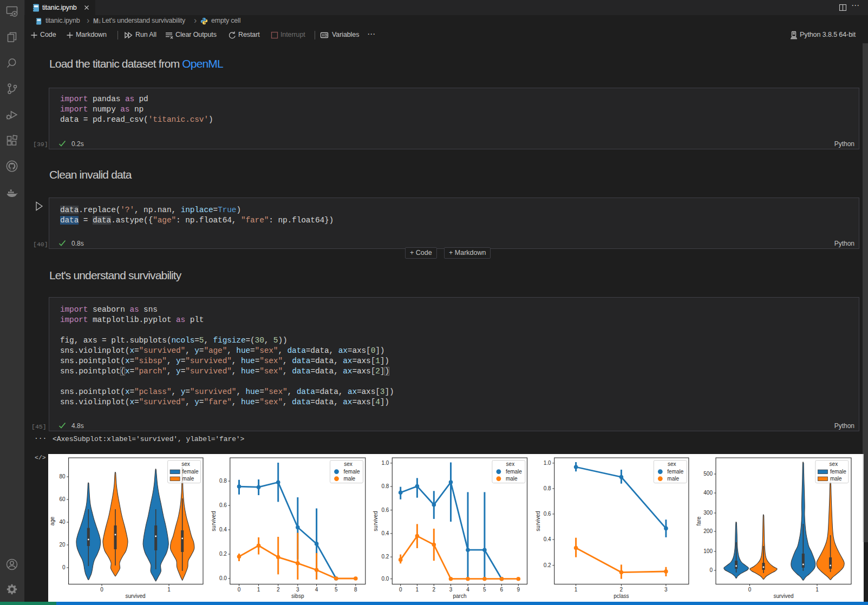  What do you see at coordinates (62, 522) in the screenshot?
I see `svg-text: 40` at bounding box center [62, 522].